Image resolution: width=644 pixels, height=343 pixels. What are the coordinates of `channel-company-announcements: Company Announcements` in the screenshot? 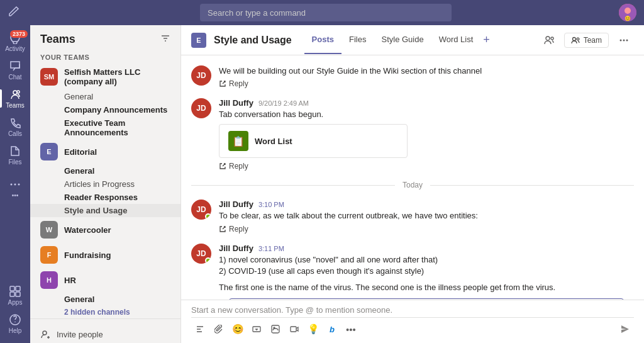 It's located at (106, 110).